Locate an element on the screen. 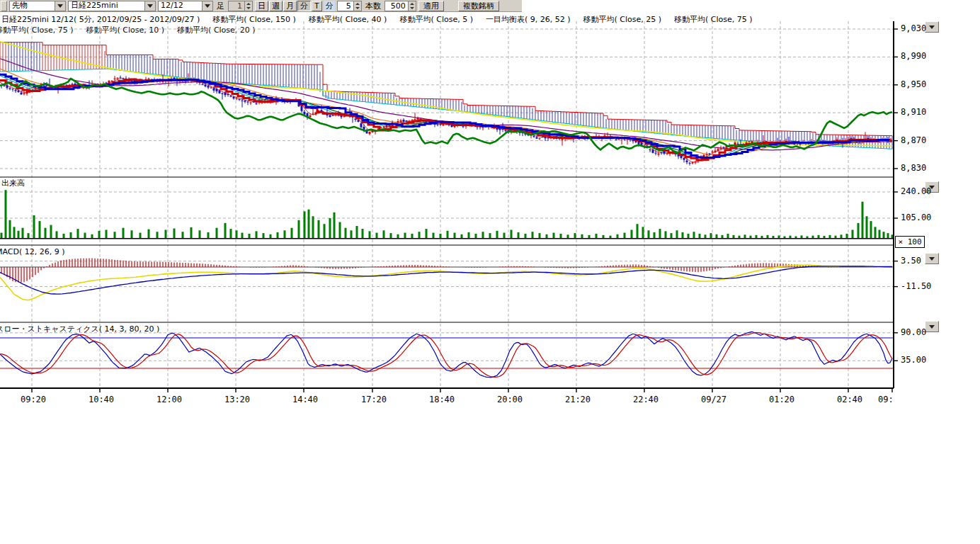 This screenshot has width=980, height=544. stoch-axis-label: 90.00 is located at coordinates (913, 332).